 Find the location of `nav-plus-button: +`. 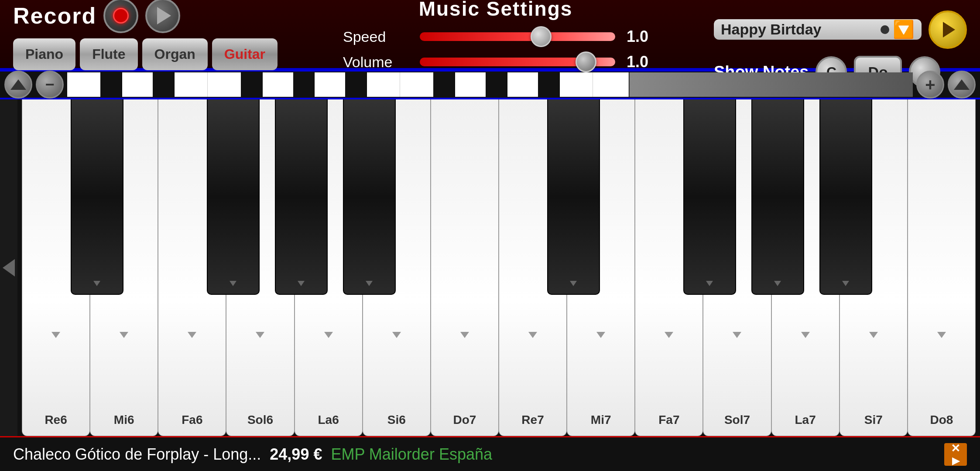

nav-plus-button: + is located at coordinates (930, 85).